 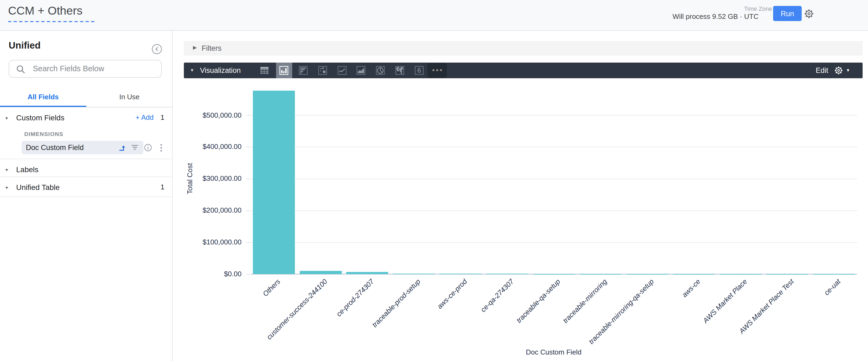 I want to click on tab-in-use: In Use, so click(x=129, y=97).